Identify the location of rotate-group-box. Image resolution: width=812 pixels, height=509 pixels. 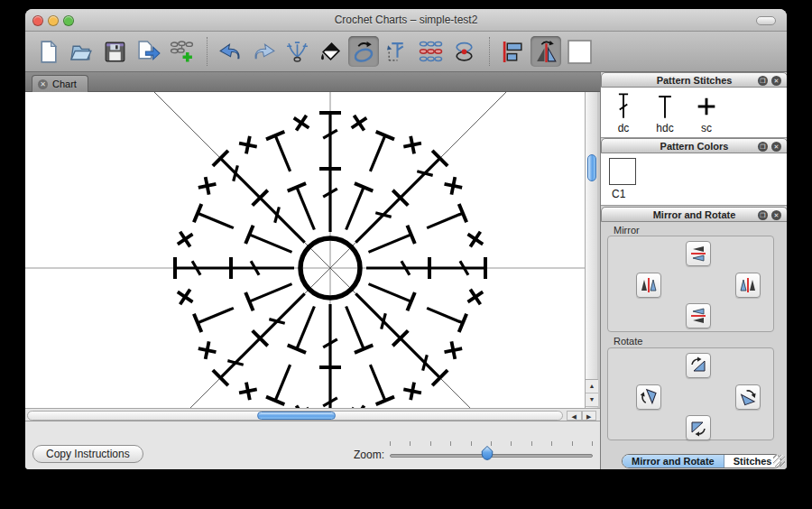
(691, 393).